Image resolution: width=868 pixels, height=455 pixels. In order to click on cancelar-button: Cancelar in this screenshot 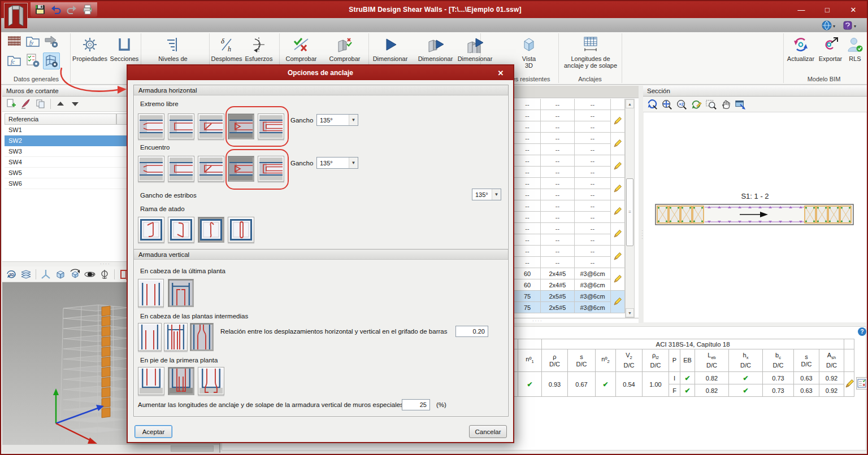, I will do `click(488, 431)`.